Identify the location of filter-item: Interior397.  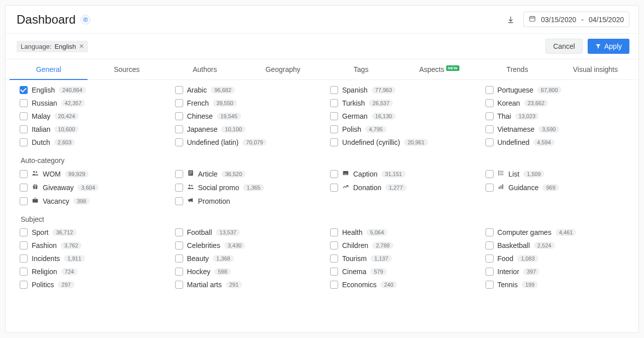
(558, 272).